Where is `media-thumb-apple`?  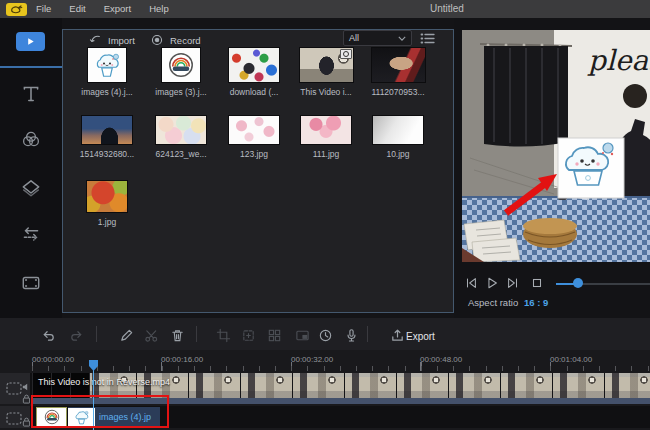
media-thumb-apple is located at coordinates (107, 196).